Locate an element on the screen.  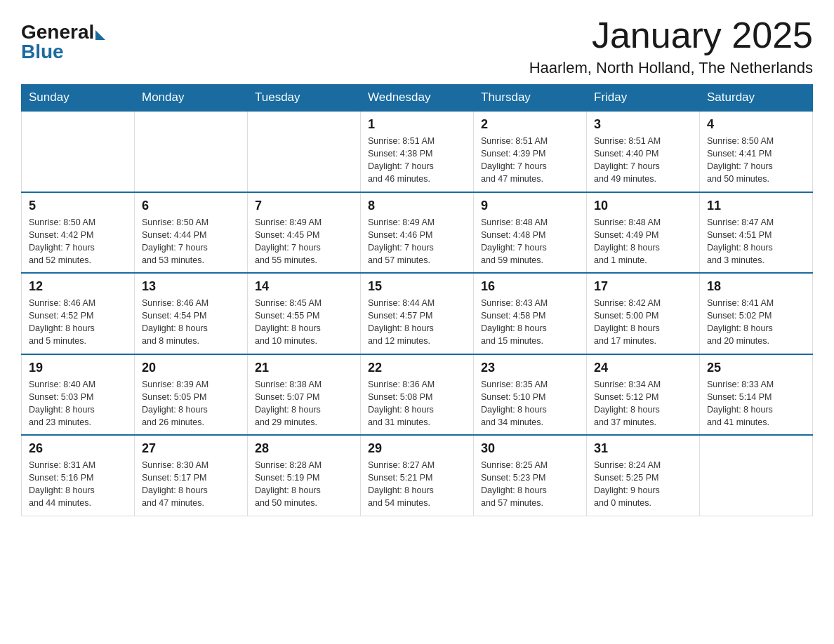
day-info: Sunrise: 8:47 AM Sunset: 4:51 PM Dayligh… is located at coordinates (756, 241).